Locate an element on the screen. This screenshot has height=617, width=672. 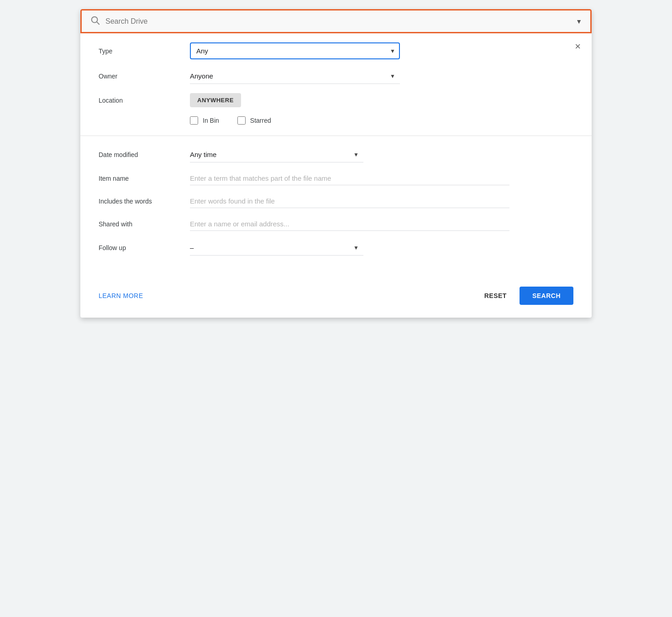
in-bin-checkbox is located at coordinates (194, 120).